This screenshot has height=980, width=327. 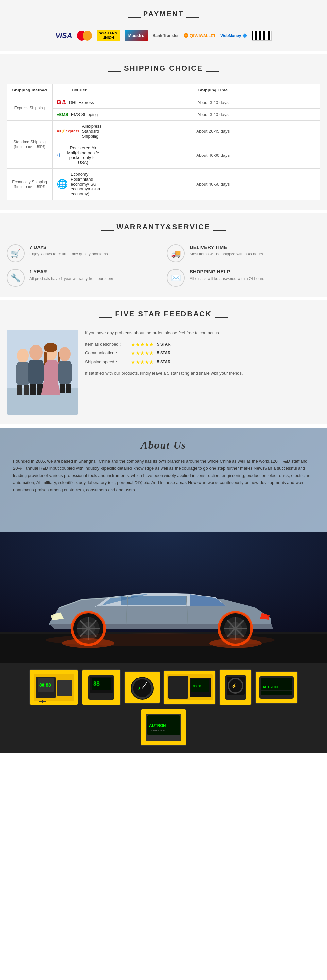 I want to click on time-economy: About 40-60 days, so click(x=213, y=184).